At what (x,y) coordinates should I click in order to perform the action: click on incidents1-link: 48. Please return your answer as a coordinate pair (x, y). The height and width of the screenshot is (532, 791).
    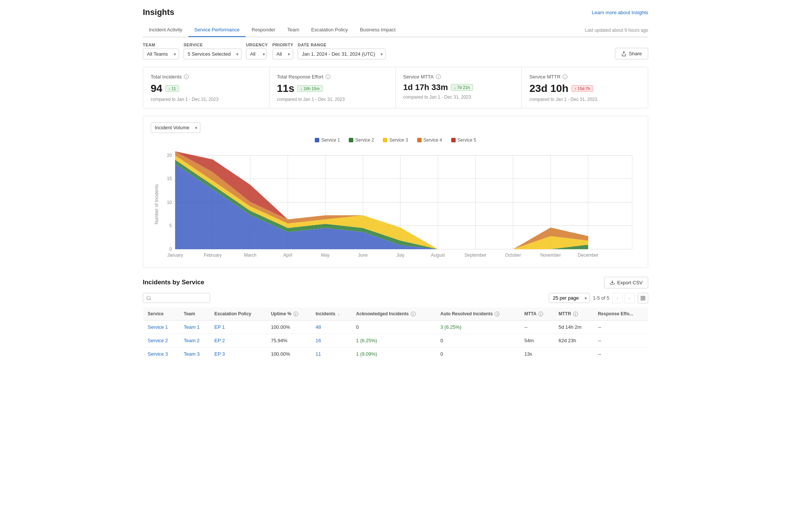
    Looking at the image, I should click on (318, 327).